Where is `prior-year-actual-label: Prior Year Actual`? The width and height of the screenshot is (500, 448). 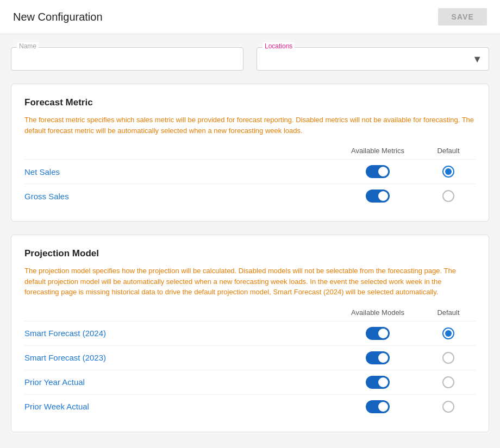
prior-year-actual-label: Prior Year Actual is located at coordinates (179, 382).